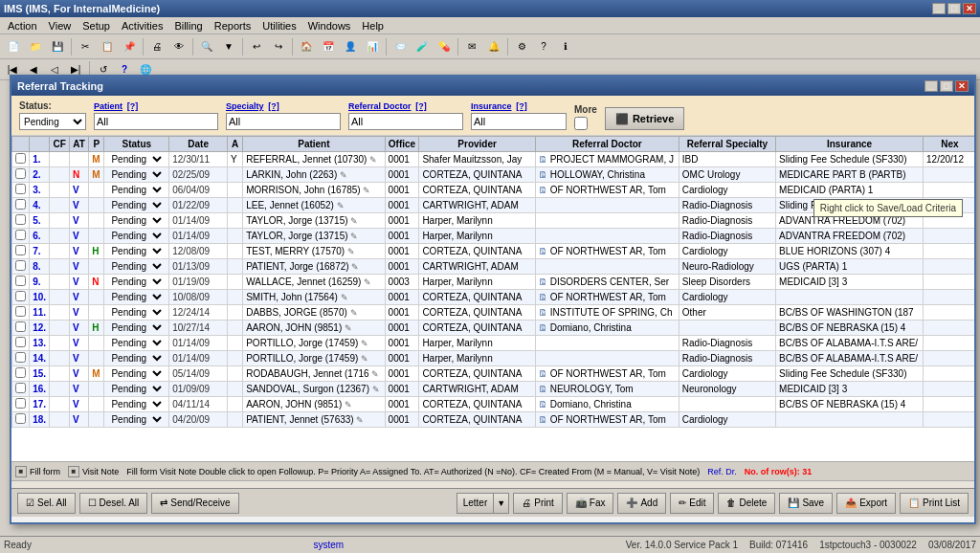  I want to click on menu-help: Help, so click(373, 26).